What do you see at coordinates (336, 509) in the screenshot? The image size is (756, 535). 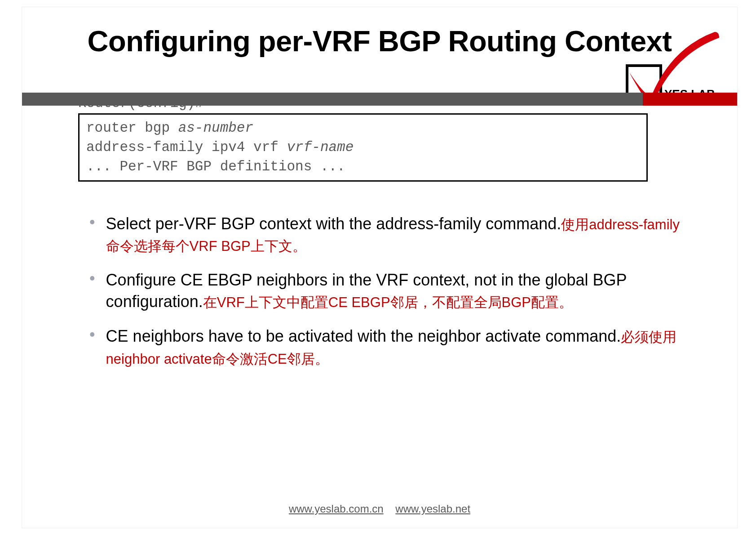 I see `footer-link-1: www.yeslab.com.cn` at bounding box center [336, 509].